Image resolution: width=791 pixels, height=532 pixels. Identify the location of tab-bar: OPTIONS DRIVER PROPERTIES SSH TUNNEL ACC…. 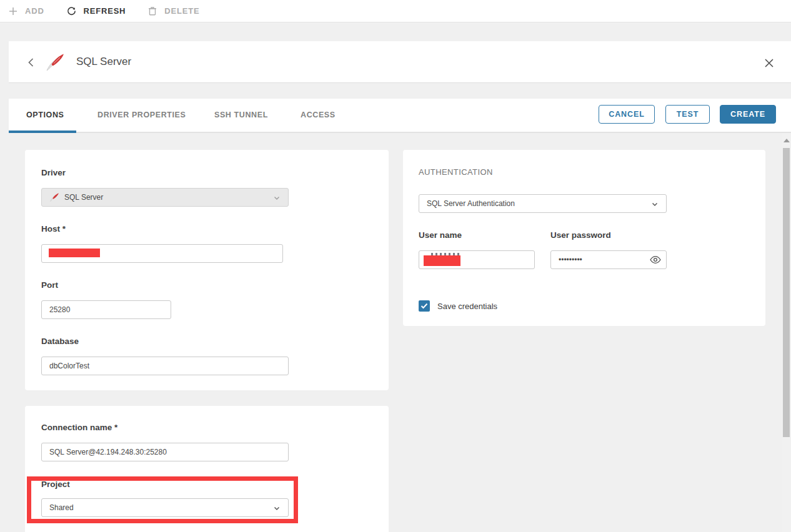
(400, 116).